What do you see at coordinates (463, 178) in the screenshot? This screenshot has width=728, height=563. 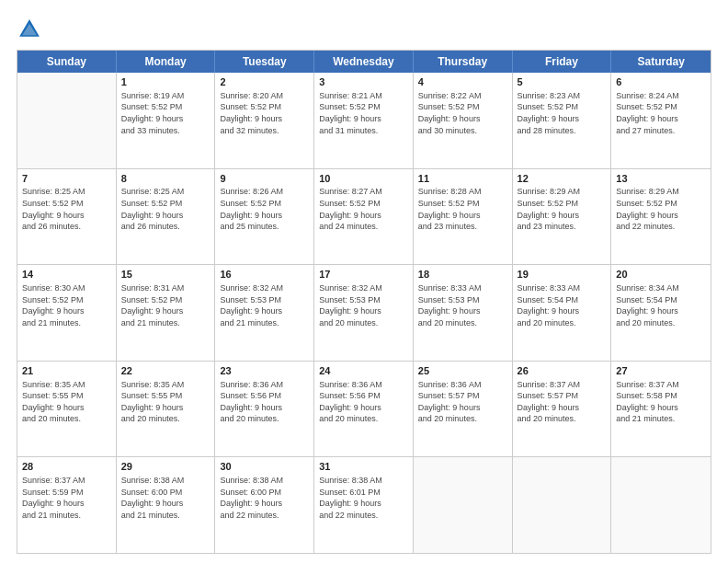 I see `cell-day-number: 11` at bounding box center [463, 178].